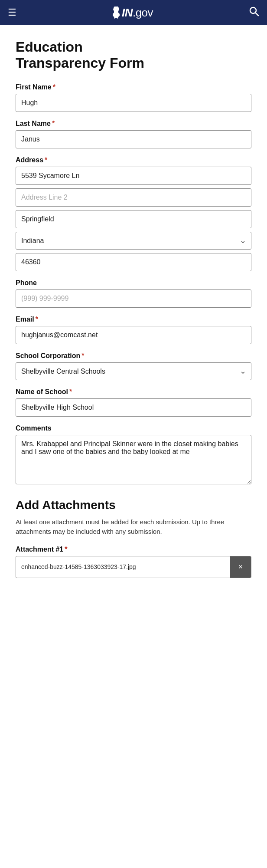 The width and height of the screenshot is (267, 868). What do you see at coordinates (134, 240) in the screenshot?
I see `state-select: Indiana Illinois Ohio Kentucky` at bounding box center [134, 240].